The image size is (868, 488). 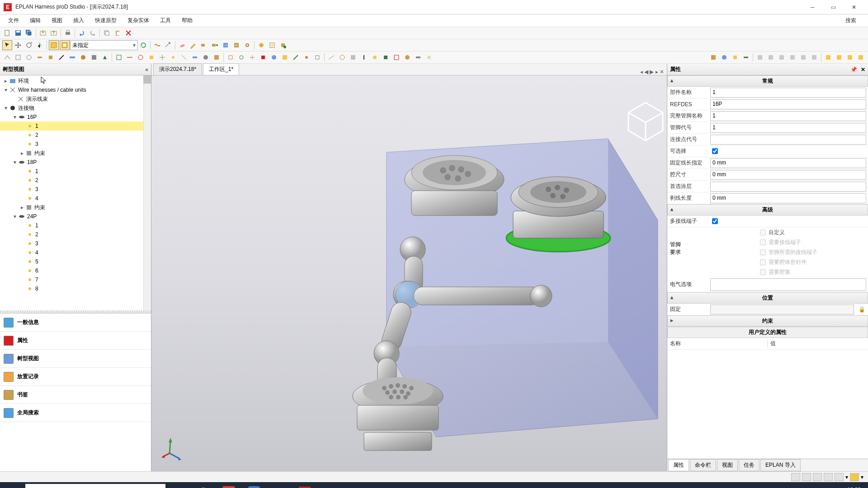 I want to click on prop-selectable-checkbox, so click(x=715, y=151).